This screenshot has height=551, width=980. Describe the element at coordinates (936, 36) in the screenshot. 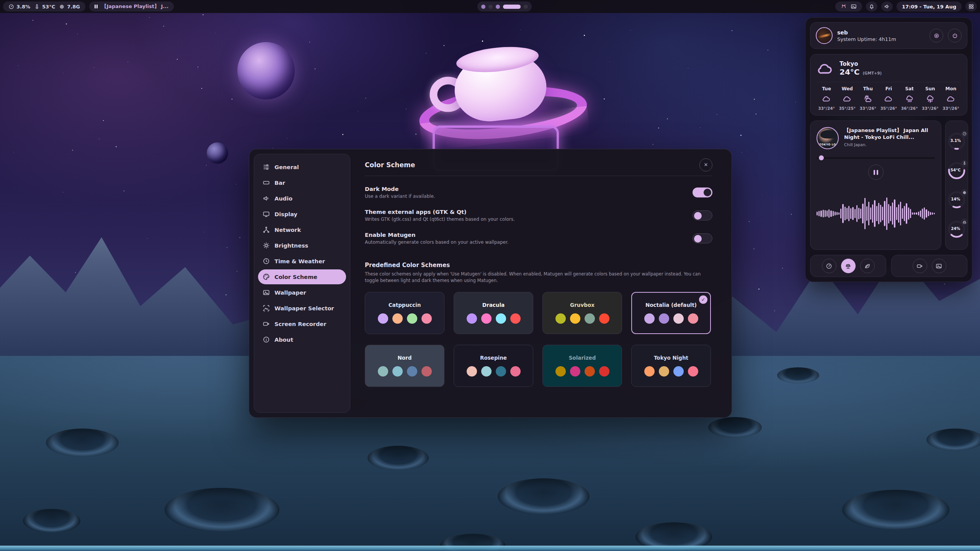

I see `settings-button` at that location.